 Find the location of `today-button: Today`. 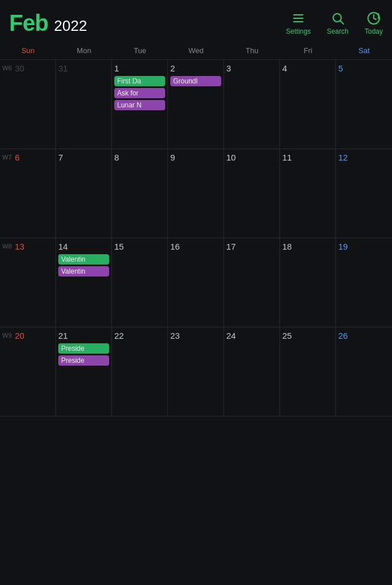

today-button: Today is located at coordinates (374, 23).